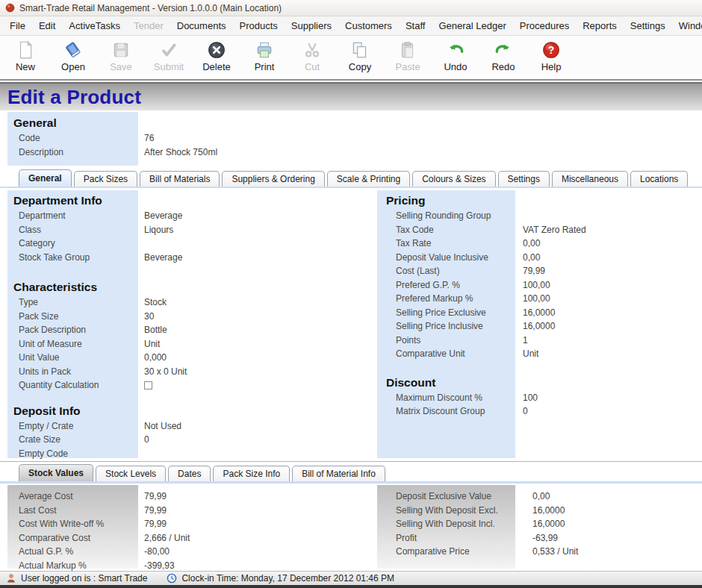  Describe the element at coordinates (454, 179) in the screenshot. I see `tab-colours-sizes: Colours & Sizes` at that location.